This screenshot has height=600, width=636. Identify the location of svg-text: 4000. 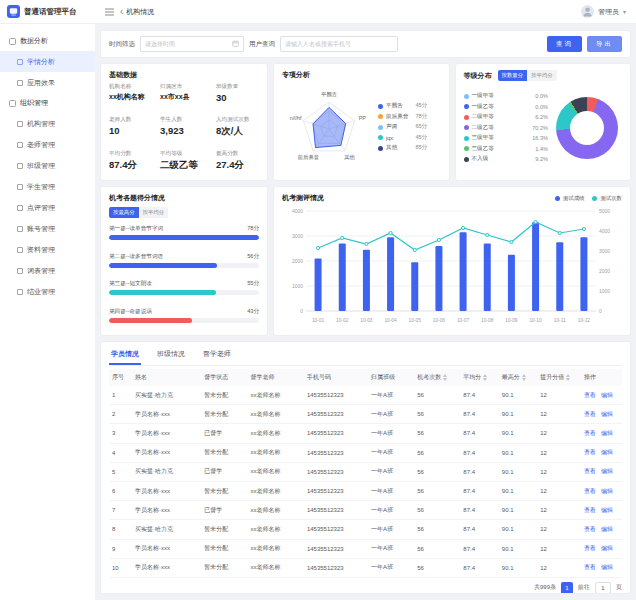
(604, 231).